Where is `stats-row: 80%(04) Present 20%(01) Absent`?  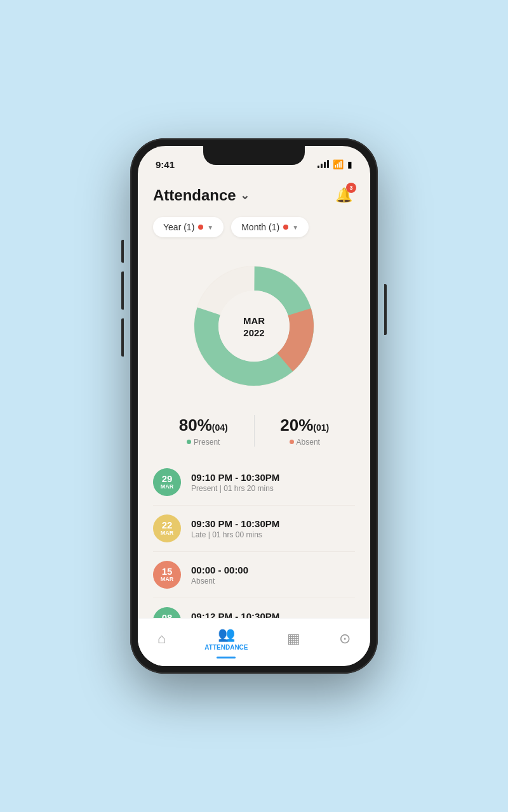 stats-row: 80%(04) Present 20%(01) Absent is located at coordinates (254, 434).